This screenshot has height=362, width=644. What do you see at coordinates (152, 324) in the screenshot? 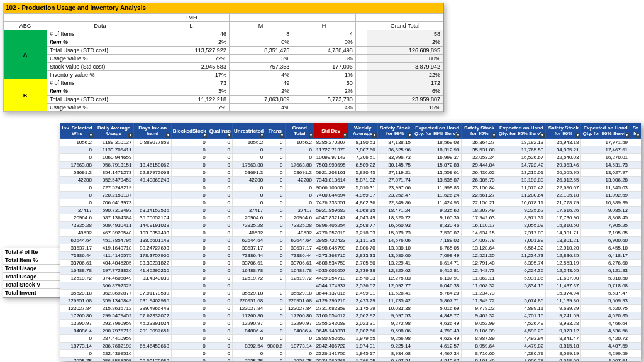
I see `grid-cell: 45.23891034` at bounding box center [152, 324].